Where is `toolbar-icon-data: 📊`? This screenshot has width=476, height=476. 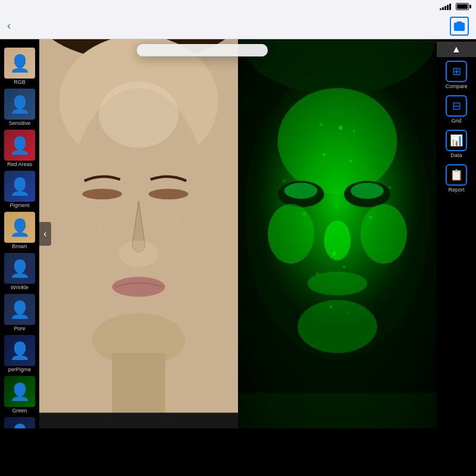 toolbar-icon-data: 📊 is located at coordinates (456, 140).